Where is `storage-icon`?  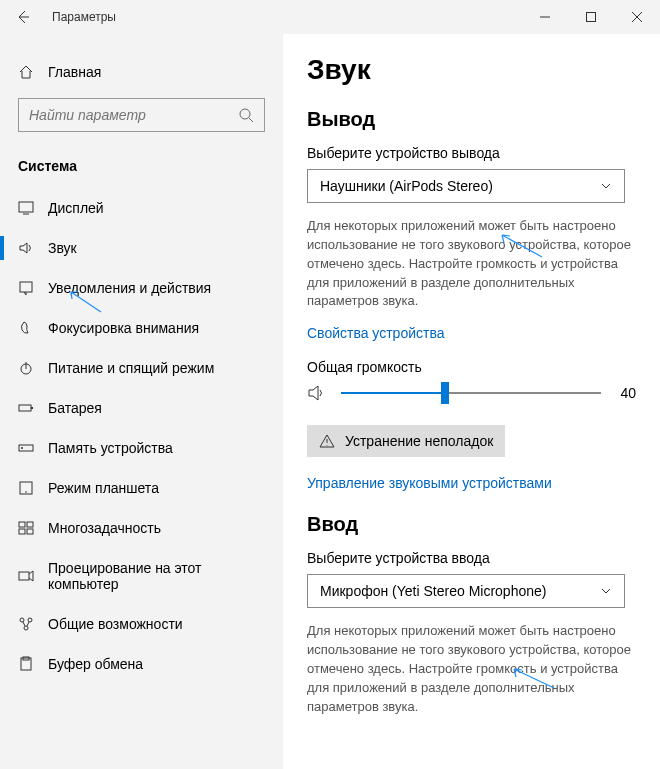
storage-icon is located at coordinates (26, 448).